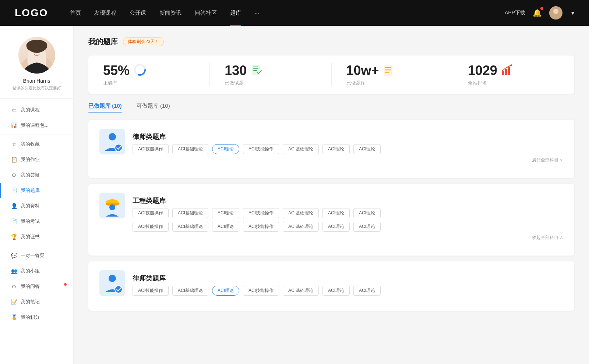 Image resolution: width=589 pixels, height=364 pixels. What do you see at coordinates (261, 290) in the screenshot?
I see `tag-2-3: ACI技能操作` at bounding box center [261, 290].